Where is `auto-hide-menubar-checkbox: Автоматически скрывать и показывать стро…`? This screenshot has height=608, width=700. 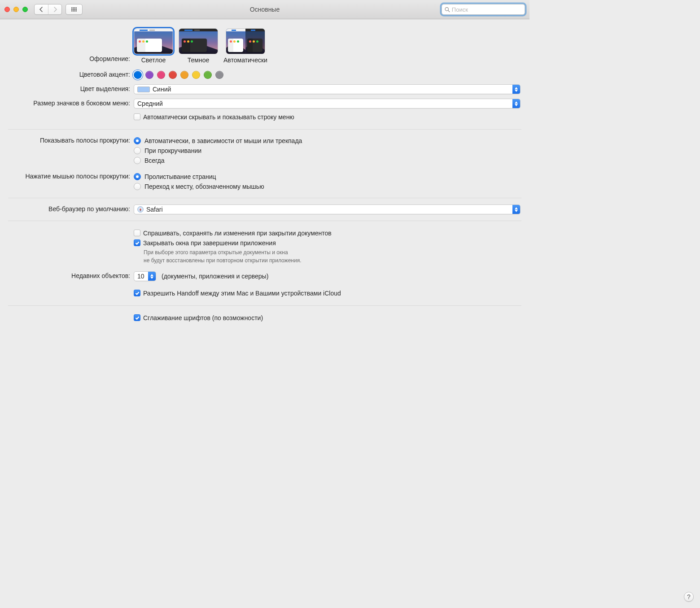
auto-hide-menubar-checkbox: Автоматически скрывать и показывать стро… is located at coordinates (327, 117).